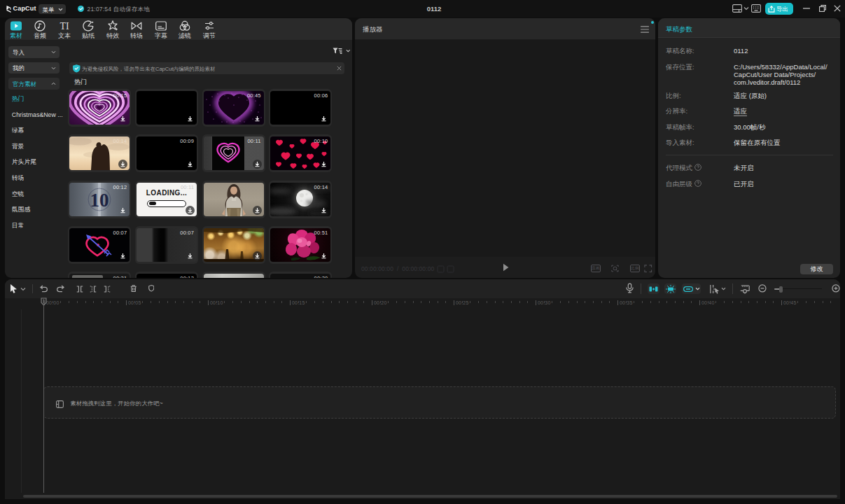  I want to click on svg-text: 10, so click(99, 200).